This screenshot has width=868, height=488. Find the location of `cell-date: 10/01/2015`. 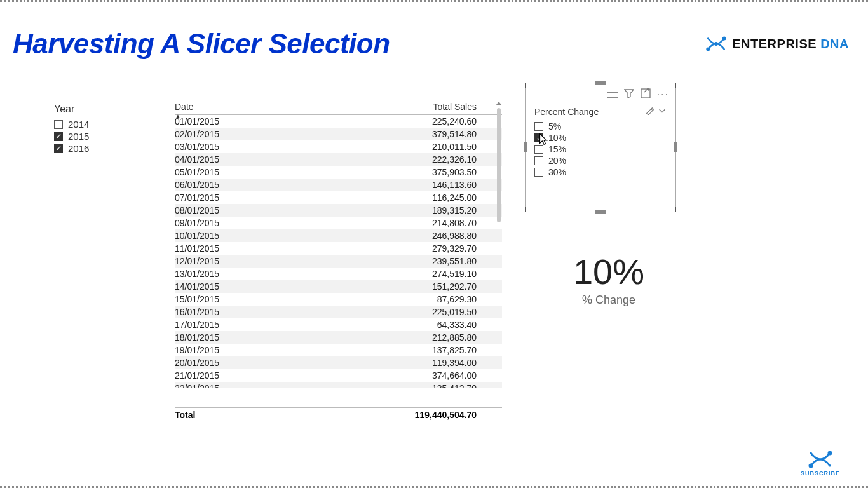

cell-date: 10/01/2015 is located at coordinates (207, 236).